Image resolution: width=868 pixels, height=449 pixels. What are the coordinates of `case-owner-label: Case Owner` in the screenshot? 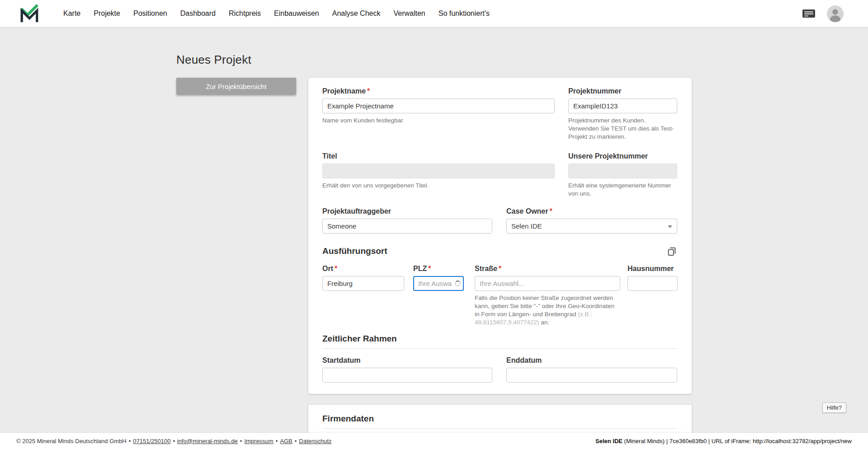 It's located at (527, 211).